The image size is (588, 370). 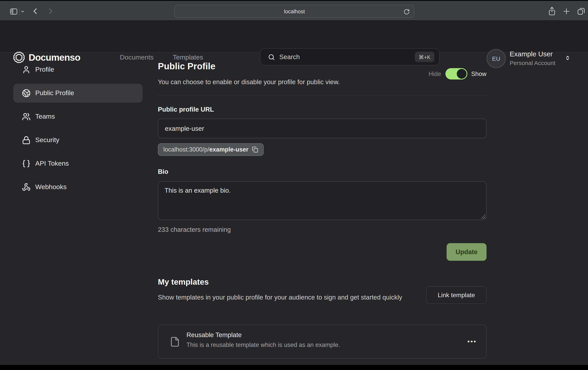 I want to click on link-template-button: Link template, so click(x=456, y=295).